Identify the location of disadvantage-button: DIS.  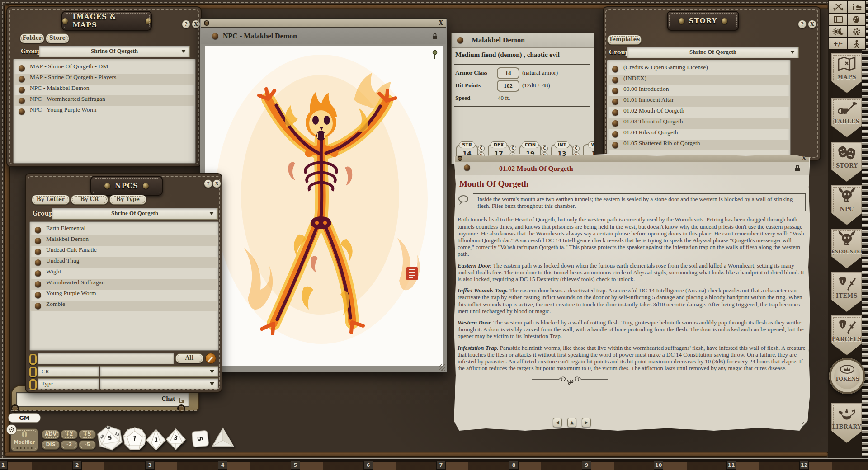
(51, 445).